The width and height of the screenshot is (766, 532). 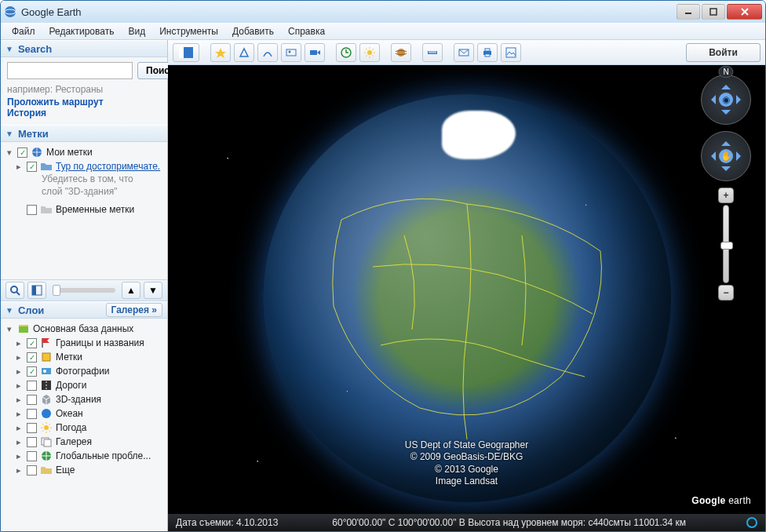 What do you see at coordinates (726, 115) in the screenshot?
I see `look-down` at bounding box center [726, 115].